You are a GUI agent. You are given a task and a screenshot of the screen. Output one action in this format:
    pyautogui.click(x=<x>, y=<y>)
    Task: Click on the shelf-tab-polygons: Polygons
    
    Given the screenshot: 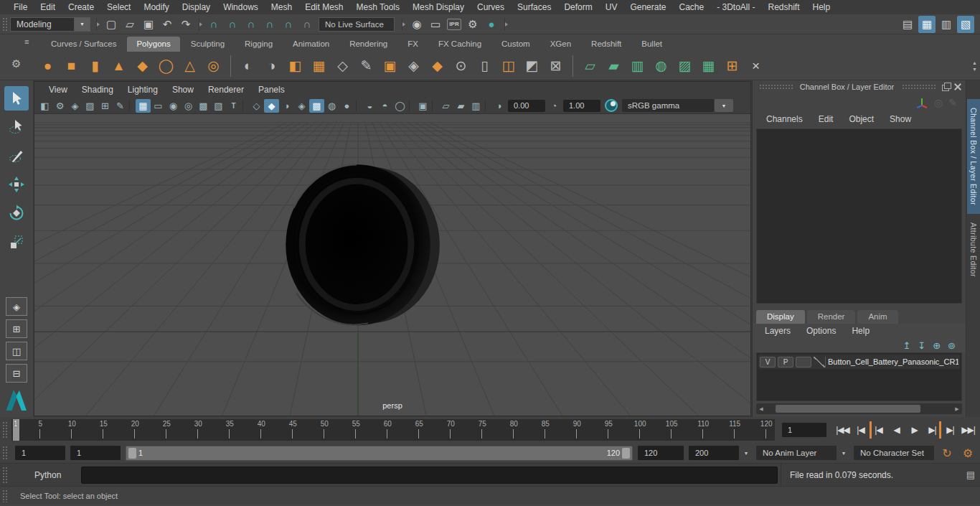 What is the action you would take?
    pyautogui.click(x=154, y=44)
    